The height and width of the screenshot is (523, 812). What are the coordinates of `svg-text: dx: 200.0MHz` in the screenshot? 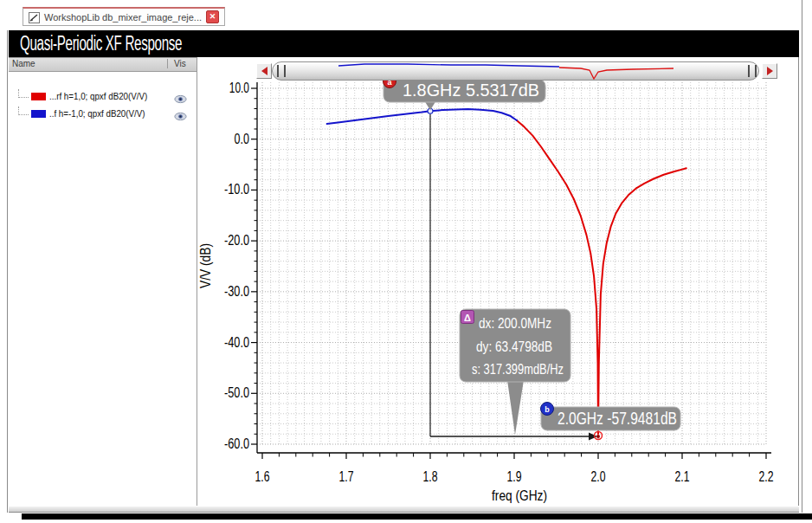 It's located at (515, 324).